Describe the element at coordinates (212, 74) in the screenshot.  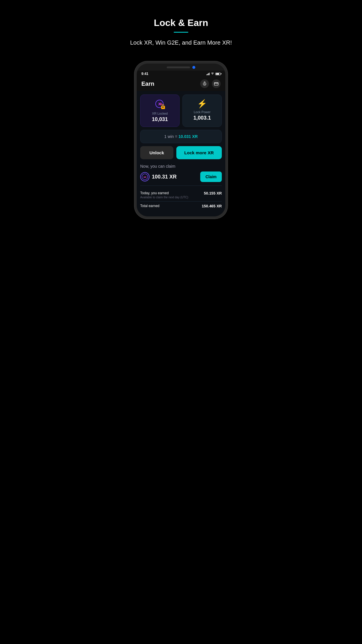
I see `wifi-icon` at that location.